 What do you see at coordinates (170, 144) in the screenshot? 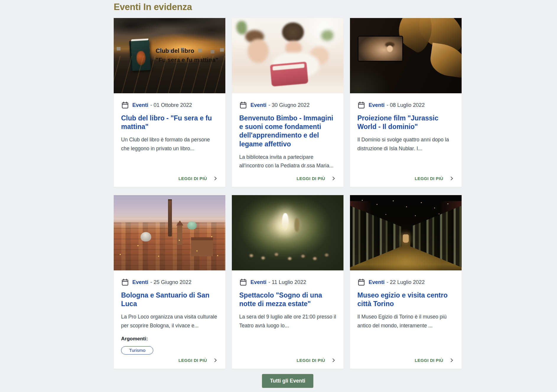
I see `event-excerpt: Un Club del libro è formato da persone c…` at bounding box center [170, 144].